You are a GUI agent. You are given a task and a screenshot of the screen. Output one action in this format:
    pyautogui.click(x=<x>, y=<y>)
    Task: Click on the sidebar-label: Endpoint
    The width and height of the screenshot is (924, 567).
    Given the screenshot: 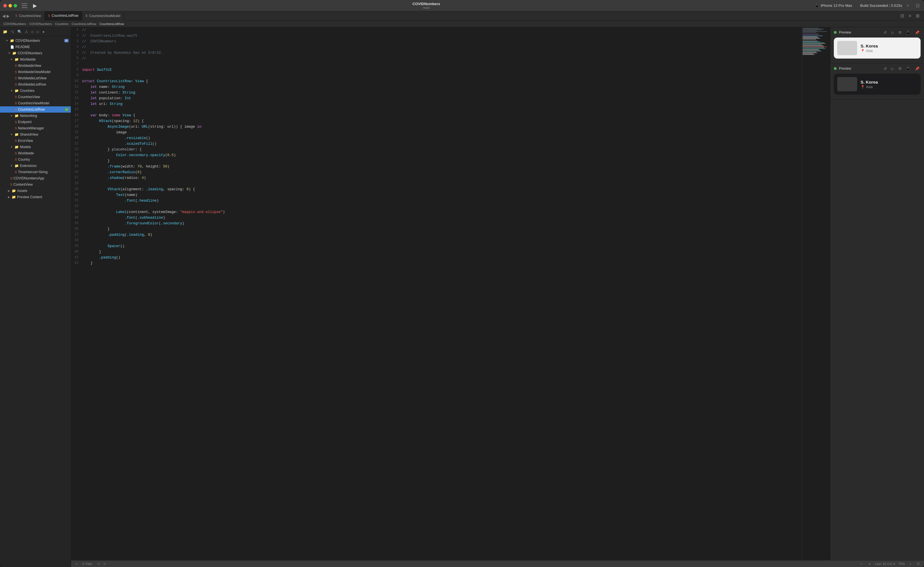 What is the action you would take?
    pyautogui.click(x=25, y=122)
    